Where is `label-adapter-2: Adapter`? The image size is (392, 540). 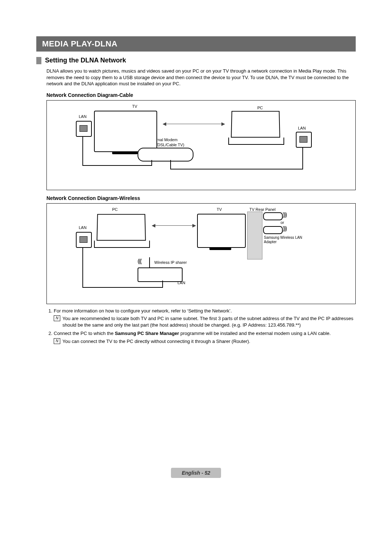 label-adapter-2: Adapter is located at coordinates (270, 242).